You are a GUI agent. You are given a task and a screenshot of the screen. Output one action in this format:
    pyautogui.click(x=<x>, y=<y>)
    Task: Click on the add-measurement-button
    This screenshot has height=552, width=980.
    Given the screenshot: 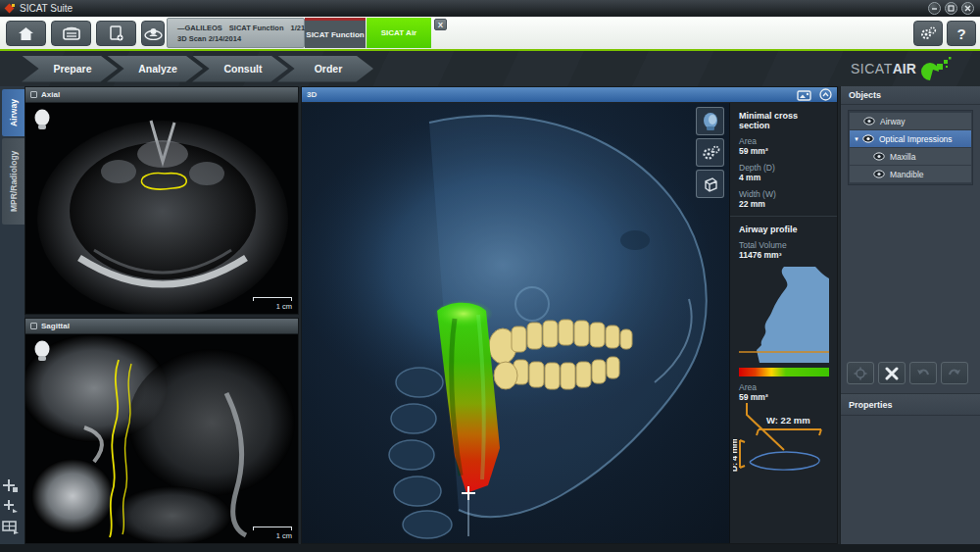 What is the action you would take?
    pyautogui.click(x=11, y=486)
    